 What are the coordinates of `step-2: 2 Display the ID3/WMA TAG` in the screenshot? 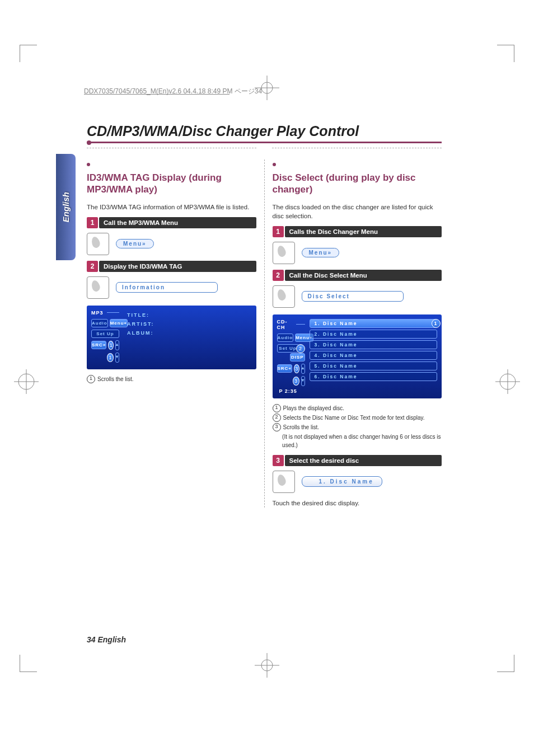 It's located at (171, 266).